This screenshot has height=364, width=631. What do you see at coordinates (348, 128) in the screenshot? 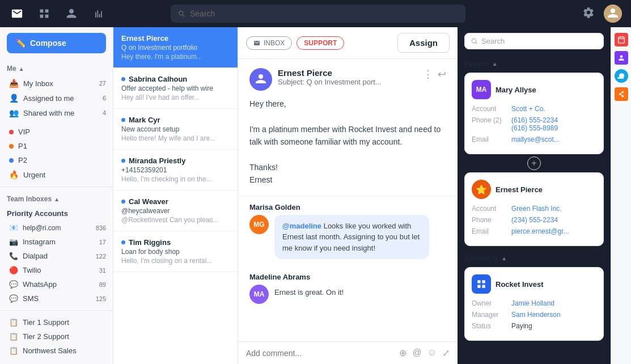
I see `email-message: Ernest Pierce Subject: Q on Investment p…` at bounding box center [348, 128].